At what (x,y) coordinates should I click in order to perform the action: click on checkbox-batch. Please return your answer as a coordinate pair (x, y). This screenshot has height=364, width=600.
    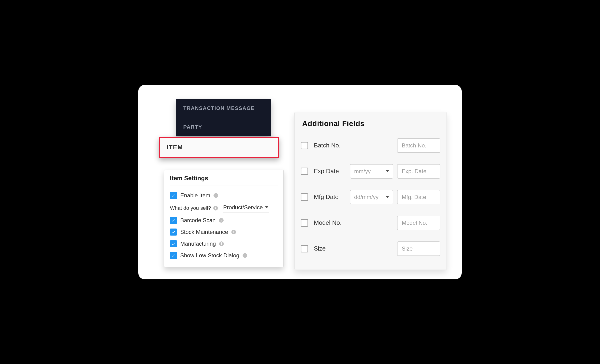
    Looking at the image, I should click on (304, 146).